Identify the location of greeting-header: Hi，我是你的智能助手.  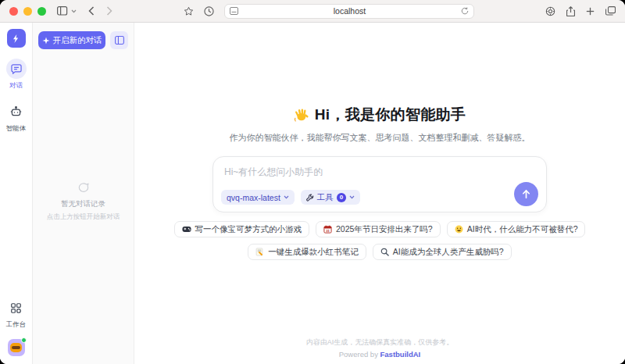
(380, 115).